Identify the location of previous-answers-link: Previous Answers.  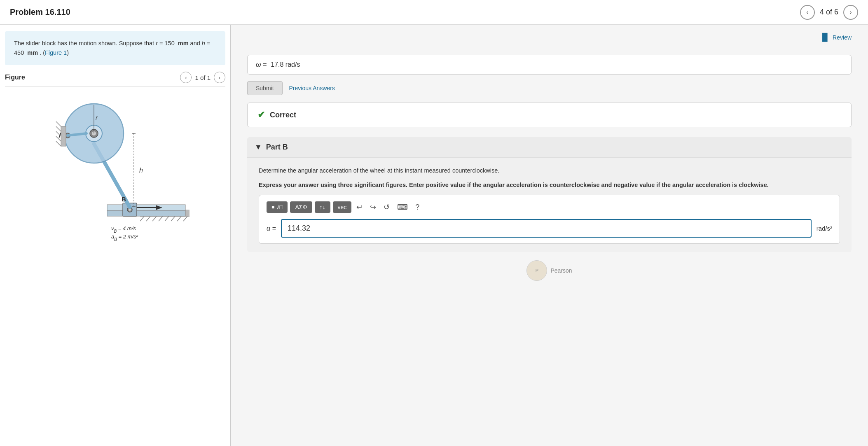
(312, 88).